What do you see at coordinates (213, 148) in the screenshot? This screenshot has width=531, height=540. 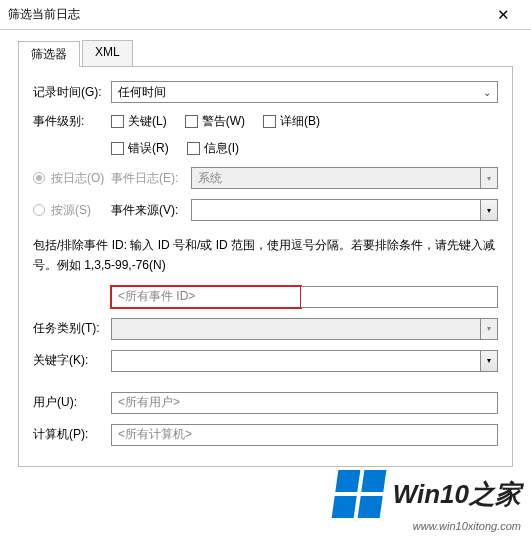 I see `chk-info: 信息(I)` at bounding box center [213, 148].